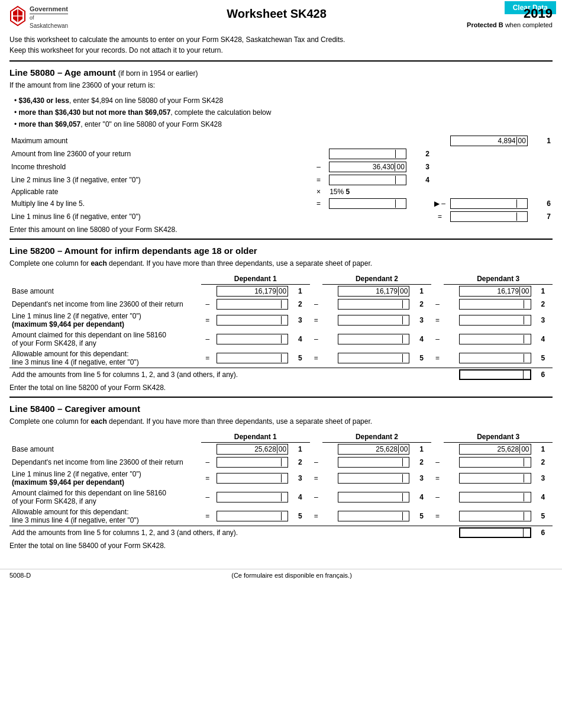  What do you see at coordinates (253, 449) in the screenshot?
I see `58400-dep1-row1: 25,62800` at bounding box center [253, 449].